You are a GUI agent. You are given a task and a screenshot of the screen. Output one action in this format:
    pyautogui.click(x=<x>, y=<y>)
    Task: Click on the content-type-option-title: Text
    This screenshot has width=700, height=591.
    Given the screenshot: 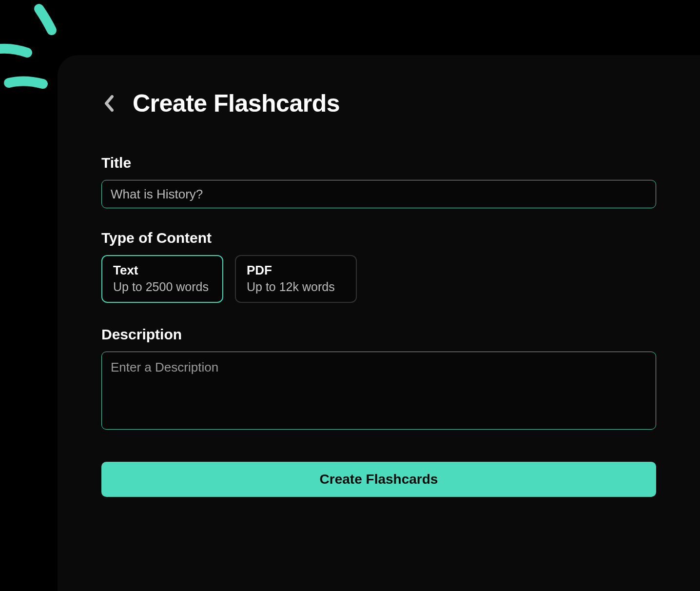 What is the action you would take?
    pyautogui.click(x=162, y=270)
    